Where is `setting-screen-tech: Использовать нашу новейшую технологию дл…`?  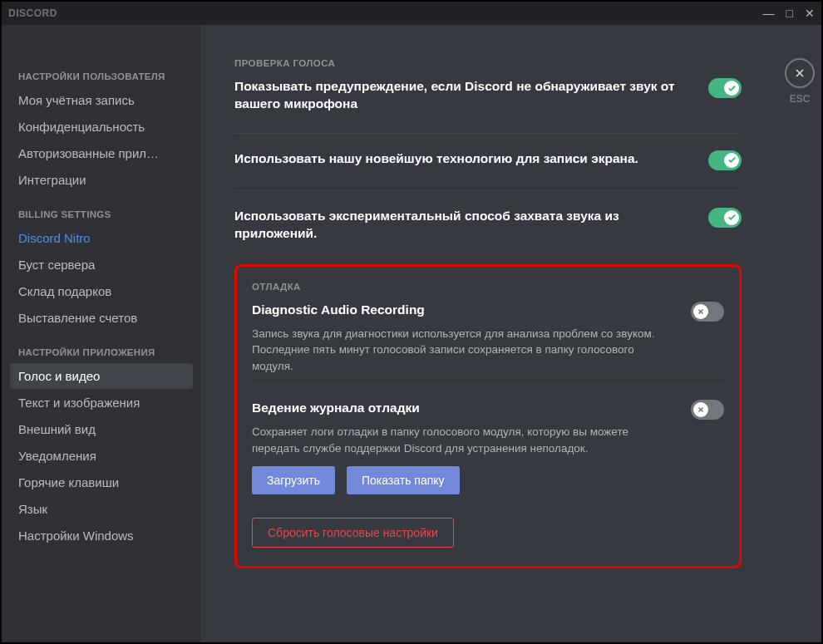
setting-screen-tech: Использовать нашу новейшую технологию дл… is located at coordinates (488, 169).